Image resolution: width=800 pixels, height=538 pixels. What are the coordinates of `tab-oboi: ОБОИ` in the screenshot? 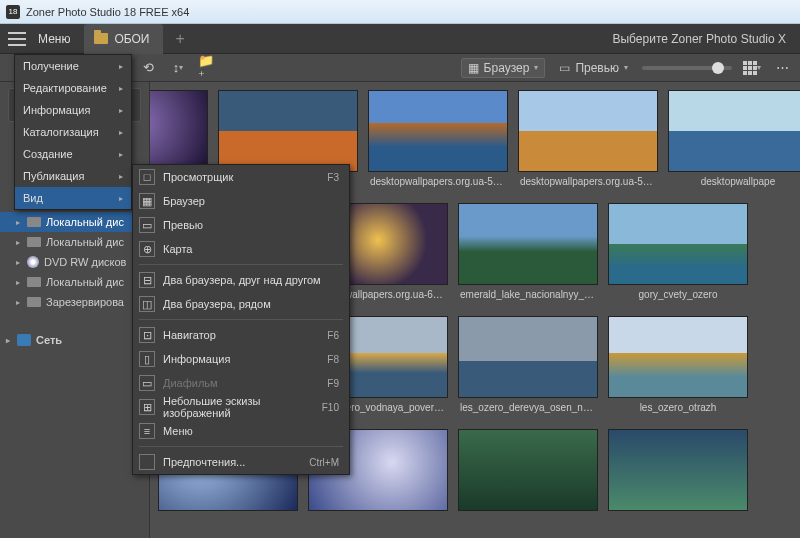 It's located at (124, 39).